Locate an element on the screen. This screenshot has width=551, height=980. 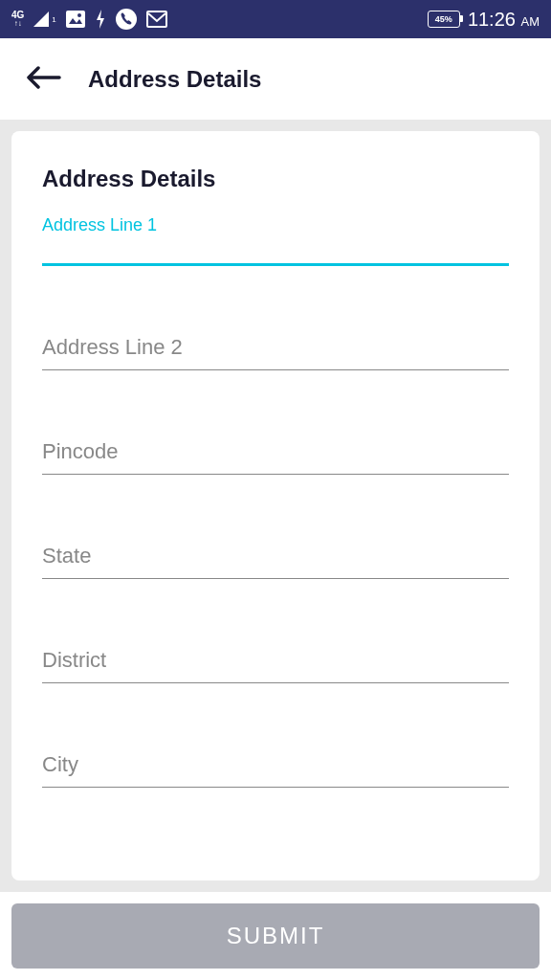
page-title: Address Details is located at coordinates (174, 79).